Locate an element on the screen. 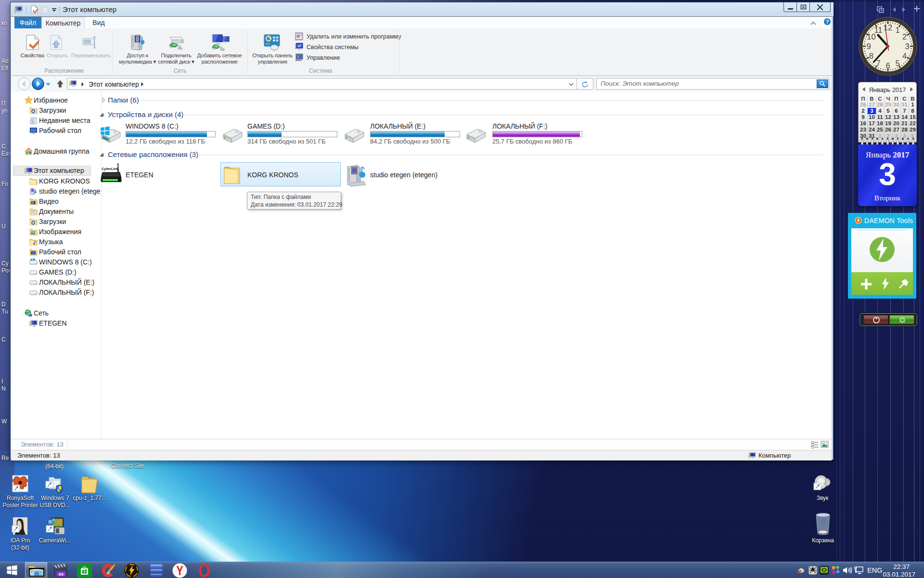  svg-text: 1 is located at coordinates (897, 30).